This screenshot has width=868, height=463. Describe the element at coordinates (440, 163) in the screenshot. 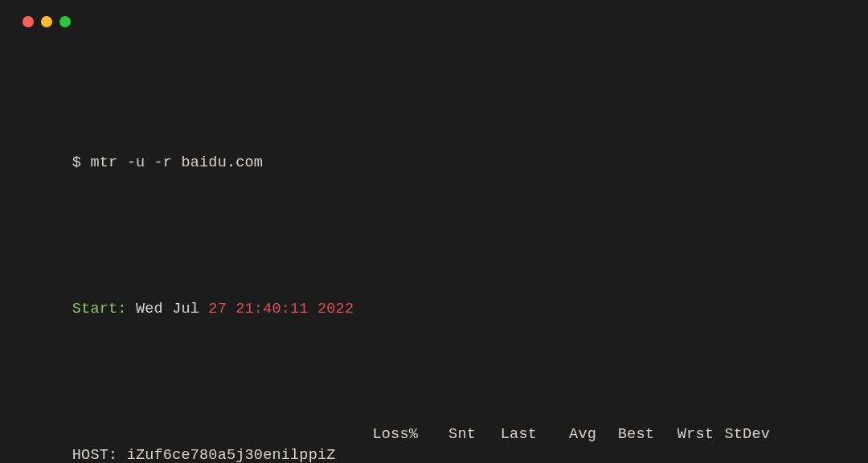

I see `command-line: $ mtr -u -r baidu.com` at that location.